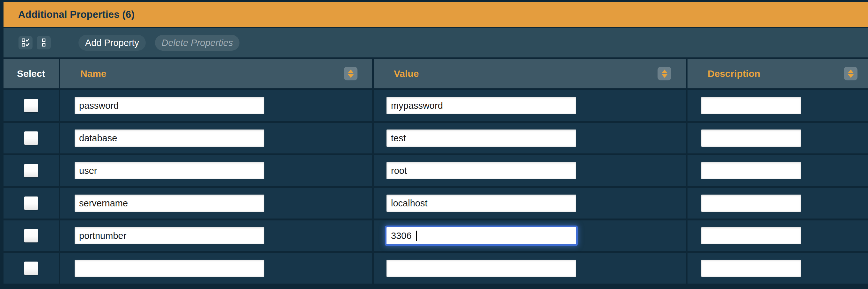 The width and height of the screenshot is (868, 289). I want to click on row-2-description-input, so click(751, 171).